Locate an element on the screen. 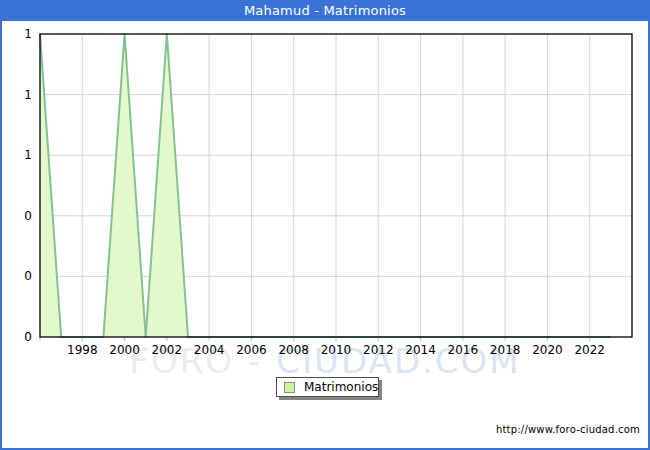 Image resolution: width=650 pixels, height=450 pixels. site-url: http://www.foro-ciudad.com is located at coordinates (568, 430).